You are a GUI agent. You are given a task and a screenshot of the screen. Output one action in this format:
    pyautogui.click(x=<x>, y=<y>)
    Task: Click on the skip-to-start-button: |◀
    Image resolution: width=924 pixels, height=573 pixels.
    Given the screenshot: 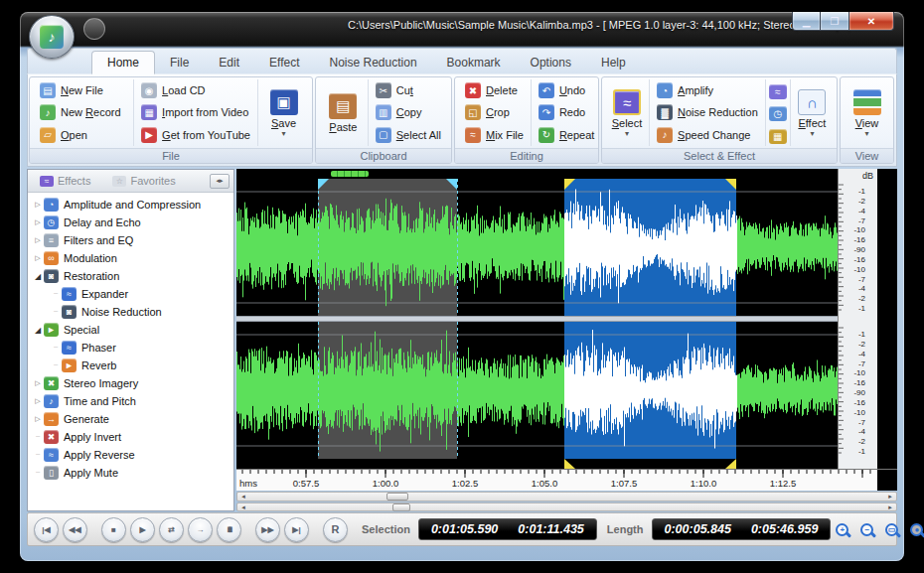 What is the action you would take?
    pyautogui.click(x=46, y=530)
    